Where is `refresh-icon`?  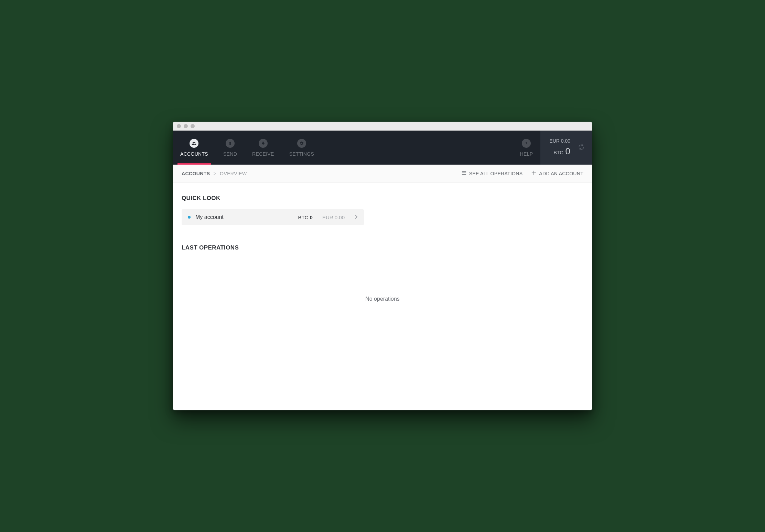
refresh-icon is located at coordinates (581, 148).